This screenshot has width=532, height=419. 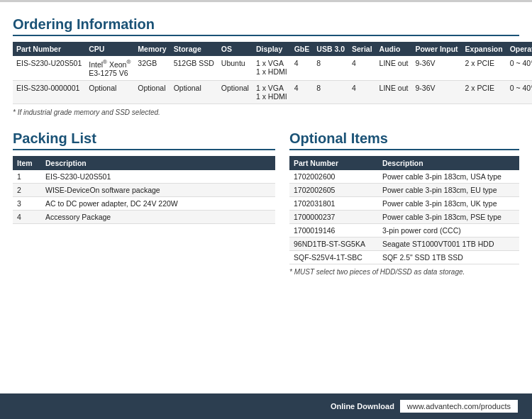 What do you see at coordinates (448, 257) in the screenshot?
I see `optional-cell: SQF 2.5" SSD 1TB SSD` at bounding box center [448, 257].